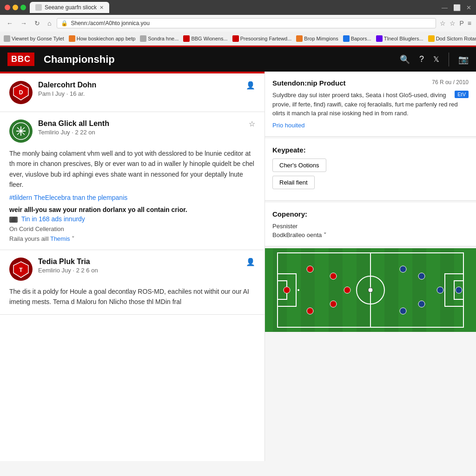 The width and height of the screenshot is (476, 476). What do you see at coordinates (13, 219) in the screenshot?
I see `ads-icon: ⬛` at bounding box center [13, 219].